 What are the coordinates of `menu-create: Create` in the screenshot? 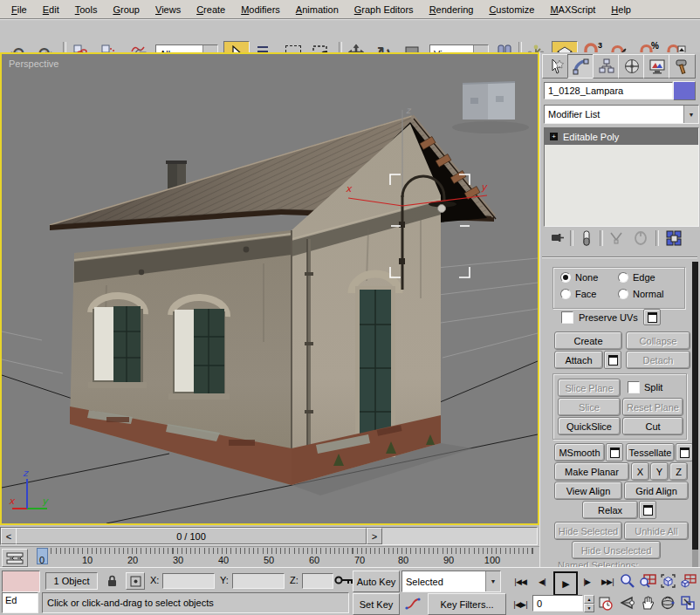 It's located at (211, 10).